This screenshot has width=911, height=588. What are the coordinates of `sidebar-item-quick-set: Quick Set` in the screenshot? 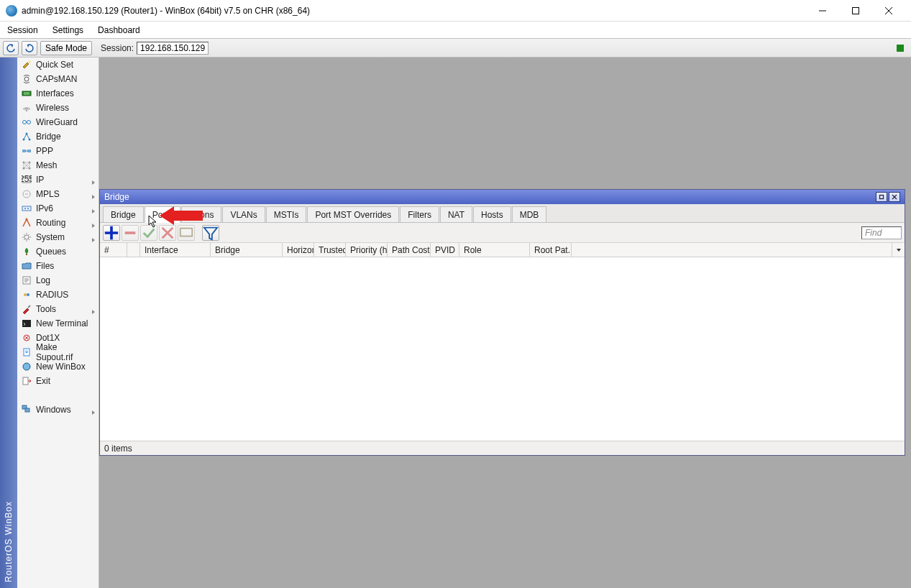 It's located at (58, 65).